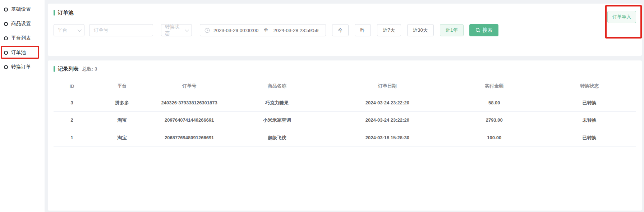 The width and height of the screenshot is (644, 212). I want to click on quick-range-button-0: 今, so click(340, 30).